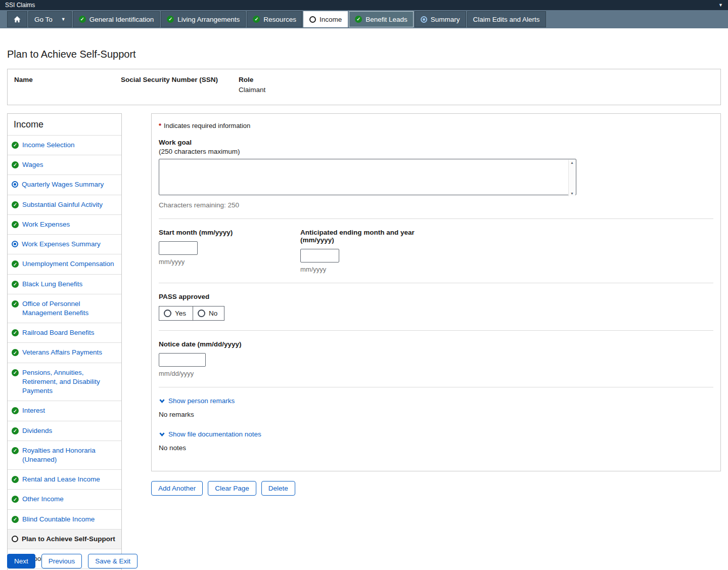 The height and width of the screenshot is (570, 728). I want to click on next-button: Next, so click(21, 561).